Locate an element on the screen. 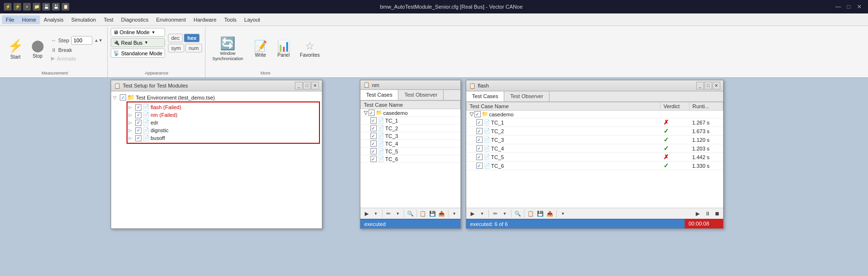 The width and height of the screenshot is (868, 276). flash-btn-4: 📋 is located at coordinates (531, 213).